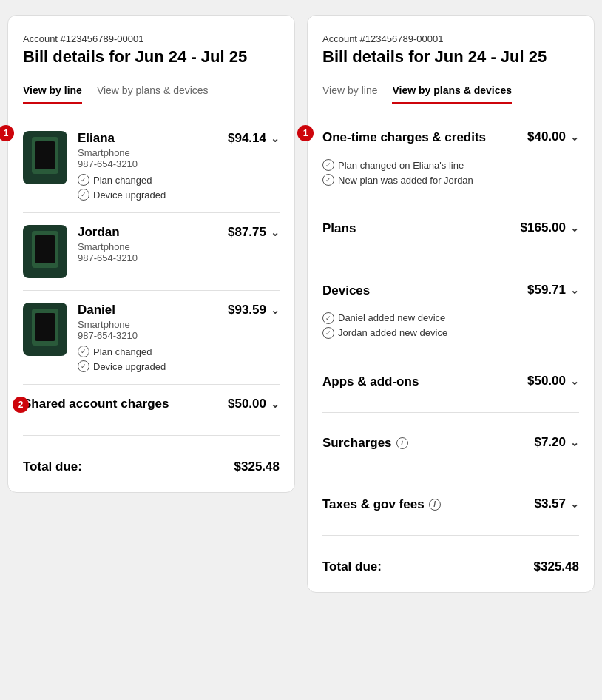  What do you see at coordinates (556, 567) in the screenshot?
I see `right-total-amount: $325.48` at bounding box center [556, 567].